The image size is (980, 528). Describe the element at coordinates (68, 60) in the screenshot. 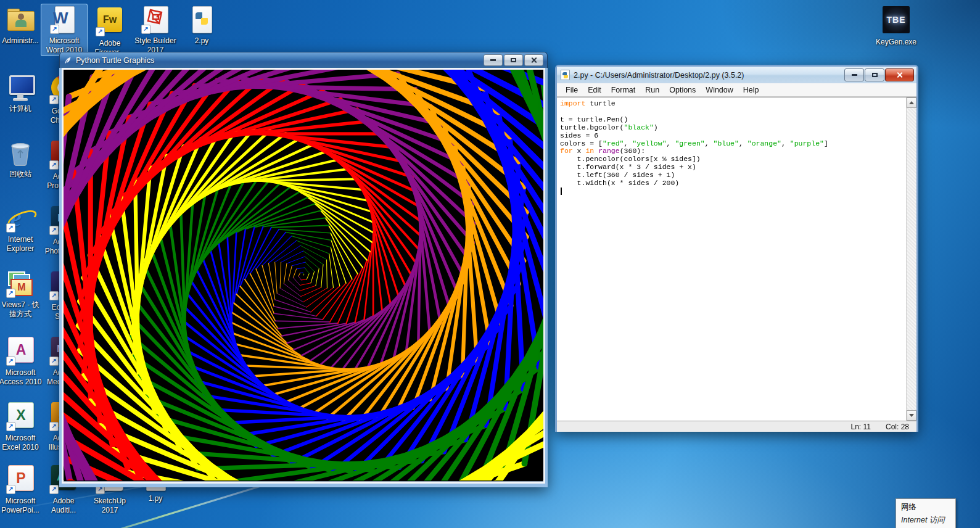

I see `feather-icon` at that location.